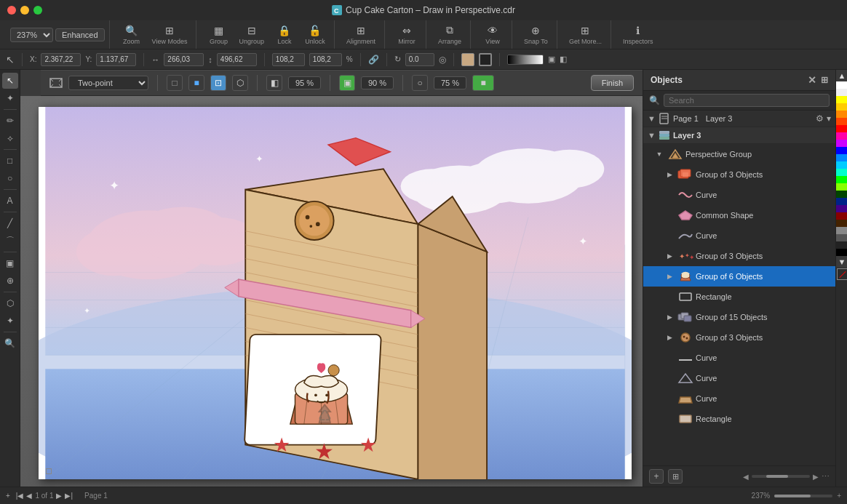  What do you see at coordinates (10, 263) in the screenshot?
I see `shadow-tool: ▣` at bounding box center [10, 263].